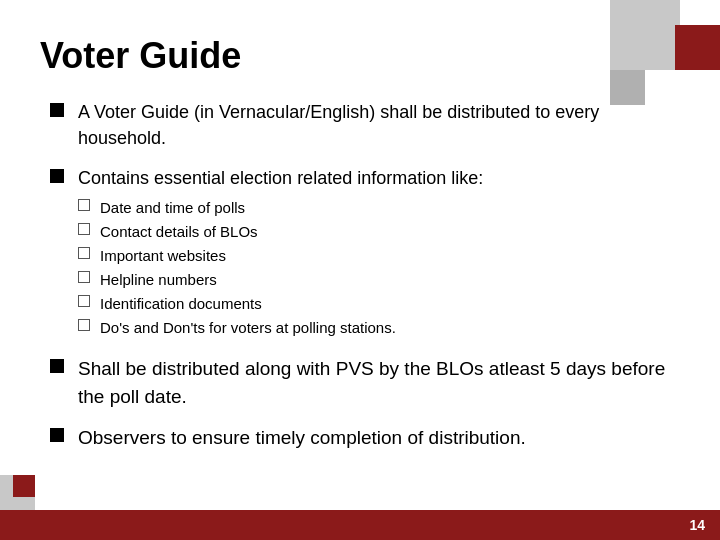  Describe the element at coordinates (280, 280) in the screenshot. I see `list-item: Helpline numbers` at that location.